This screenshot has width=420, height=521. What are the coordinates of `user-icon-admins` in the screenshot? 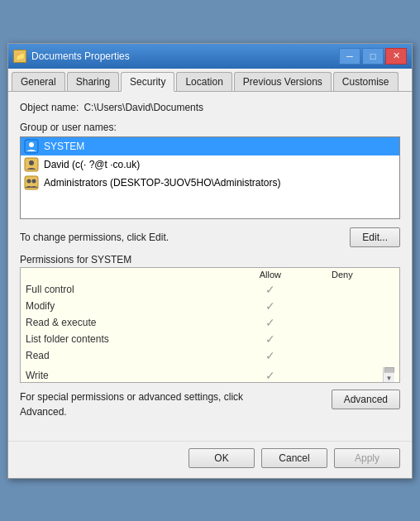 It's located at (31, 183).